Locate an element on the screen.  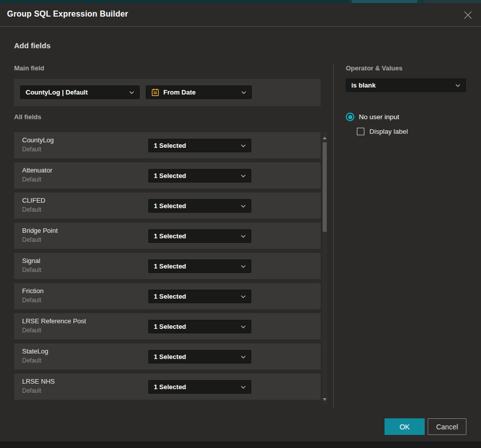
scroll-up-icon is located at coordinates (325, 138).